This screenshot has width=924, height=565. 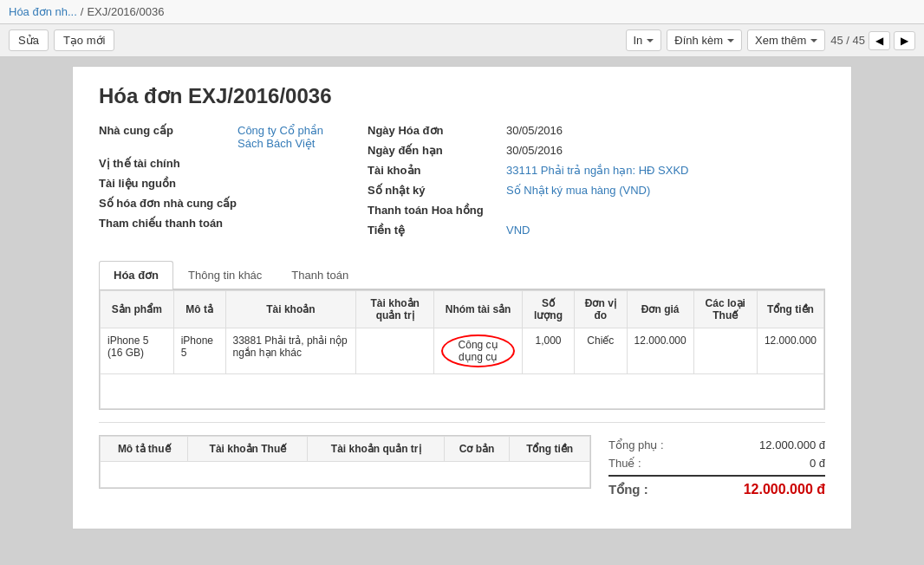 I want to click on print-button: In, so click(x=644, y=40).